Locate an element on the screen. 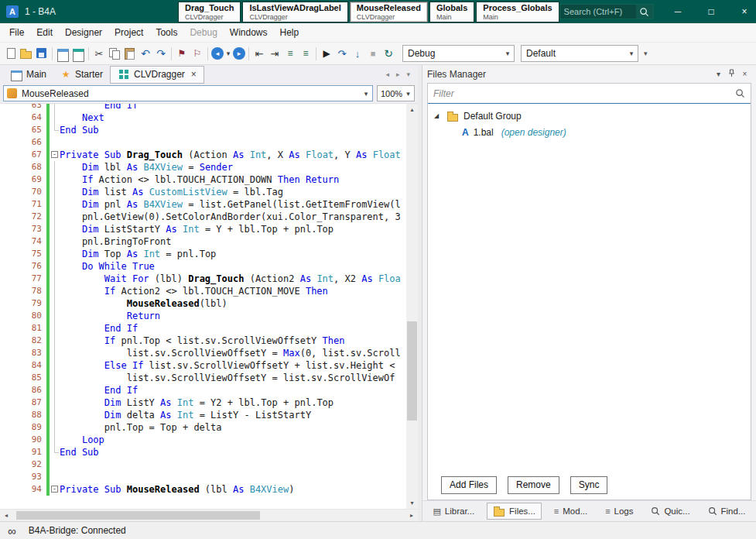  modules-icon is located at coordinates (78, 53).